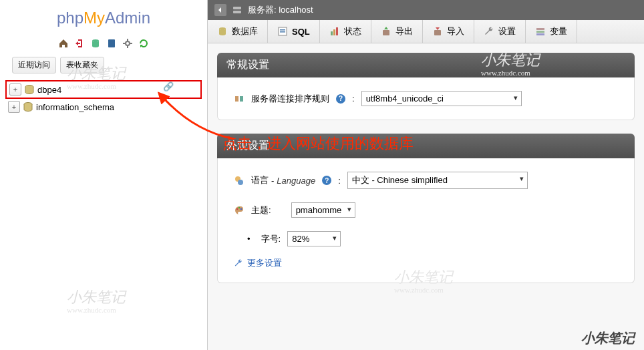 The height and width of the screenshot is (350, 644). I want to click on theme-icon, so click(239, 210).